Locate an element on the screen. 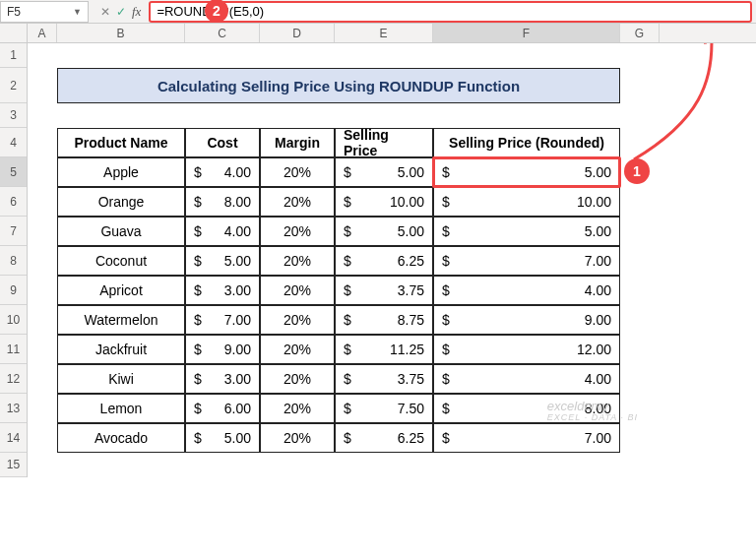  cell-rounded: $9.00 is located at coordinates (527, 320).